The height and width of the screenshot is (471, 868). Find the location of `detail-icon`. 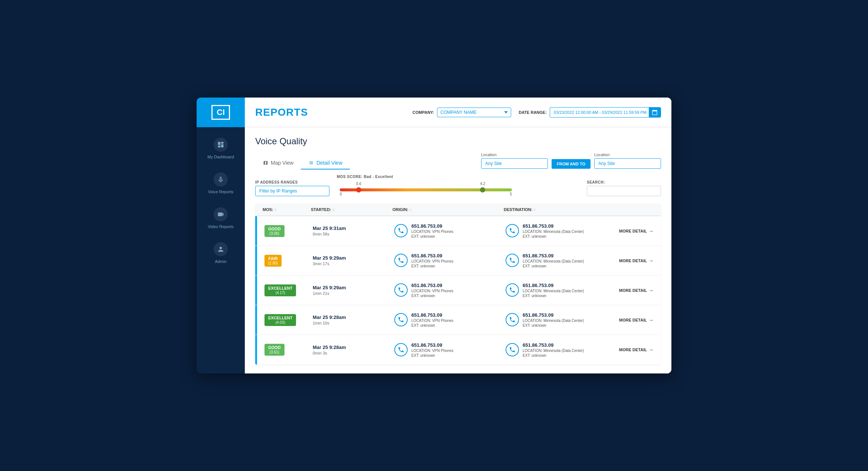

detail-icon is located at coordinates (311, 163).